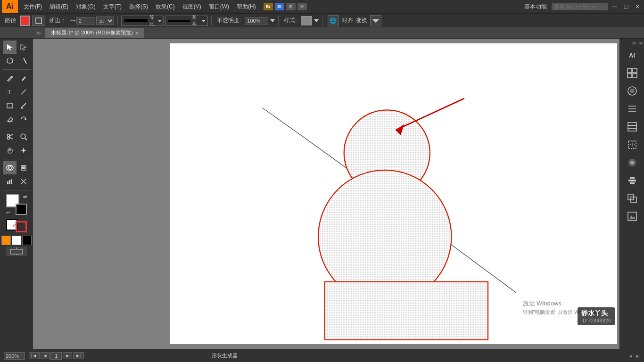 This screenshot has width=644, height=362. What do you see at coordinates (136, 21) in the screenshot?
I see `stroke-preview` at bounding box center [136, 21].